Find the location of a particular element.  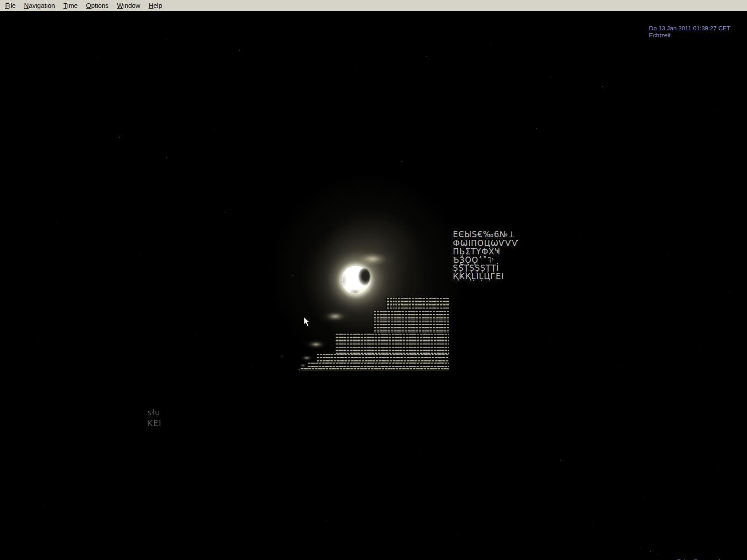

sphere-dark-patch-right is located at coordinates (364, 277).